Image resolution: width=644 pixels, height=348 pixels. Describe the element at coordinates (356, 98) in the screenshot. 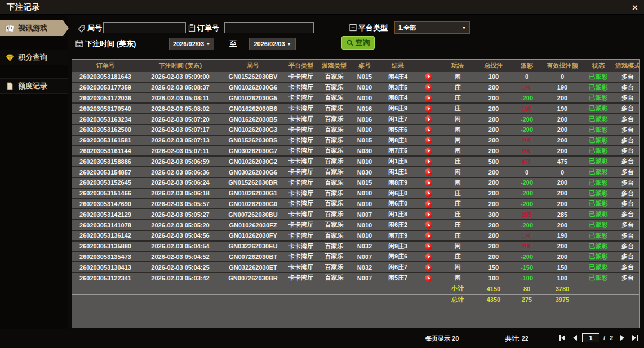

I see `table-row: 2602030531720362026-02-03 05:08:11GN0102…` at that location.